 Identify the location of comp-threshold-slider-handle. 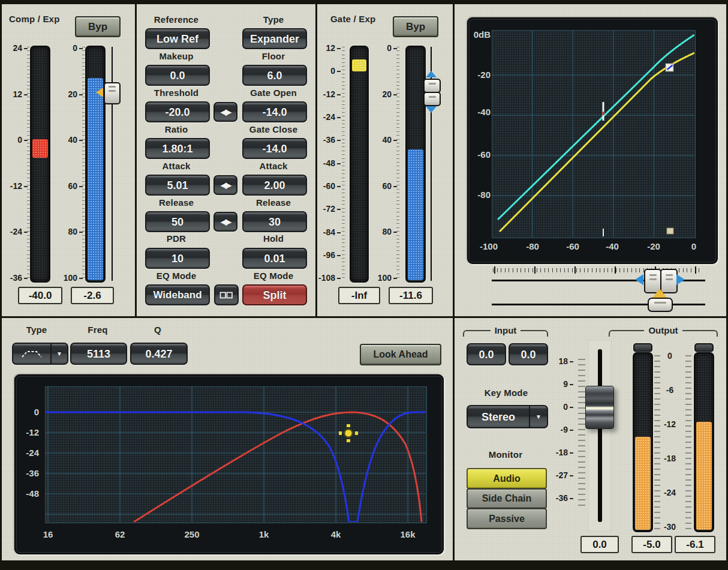
(112, 94).